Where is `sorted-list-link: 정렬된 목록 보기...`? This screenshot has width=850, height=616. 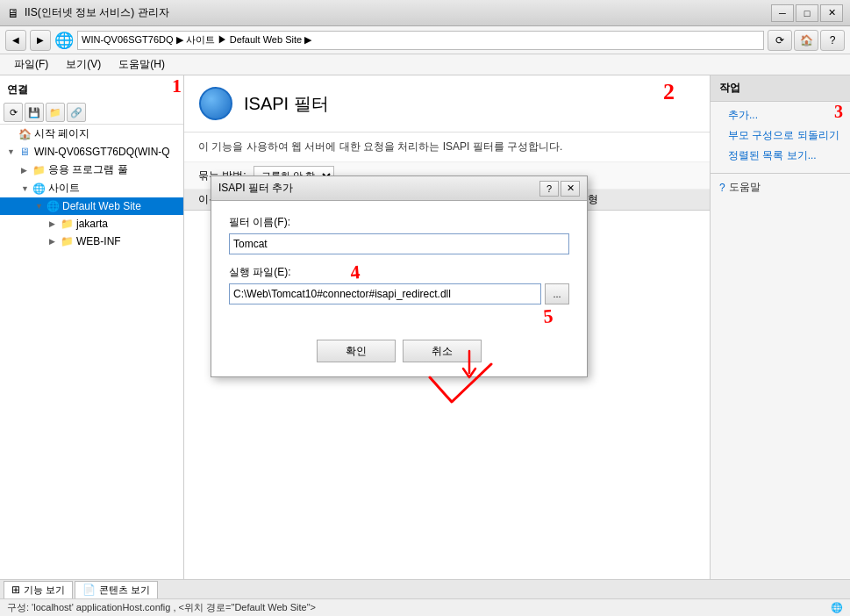
sorted-list-link: 정렬된 목록 보기... is located at coordinates (781, 156).